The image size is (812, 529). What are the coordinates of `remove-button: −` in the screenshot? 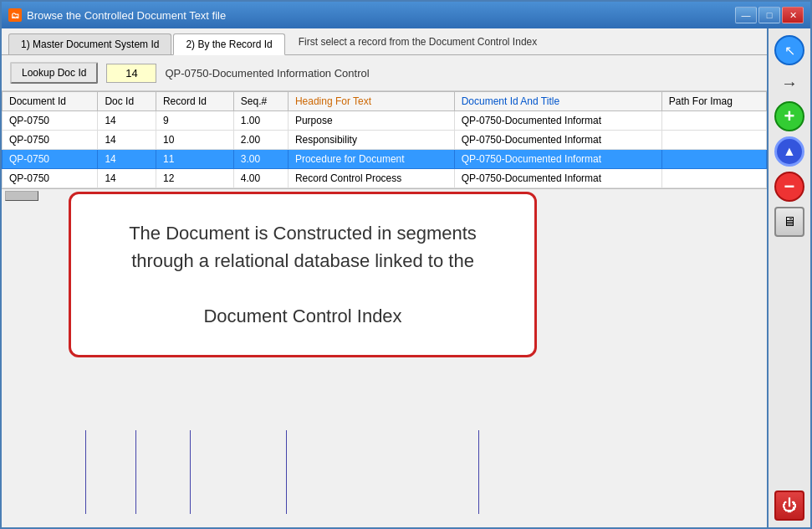 It's located at (789, 187).